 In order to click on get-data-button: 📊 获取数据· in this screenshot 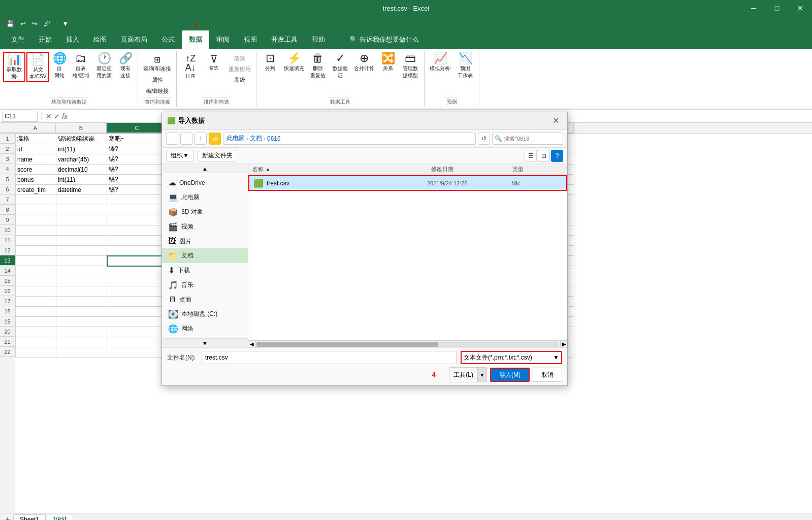, I will do `click(14, 67)`.